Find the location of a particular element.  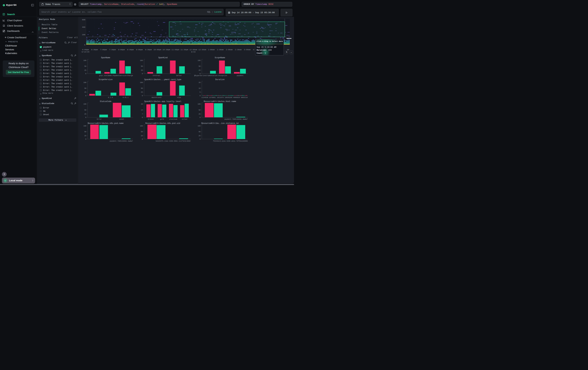

svg-text: 14 is located at coordinates (142, 110).